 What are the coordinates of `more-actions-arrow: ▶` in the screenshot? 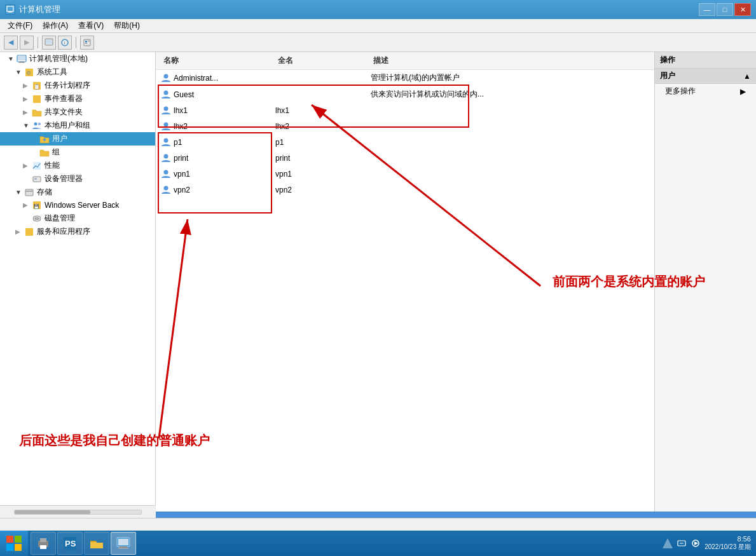 It's located at (743, 92).